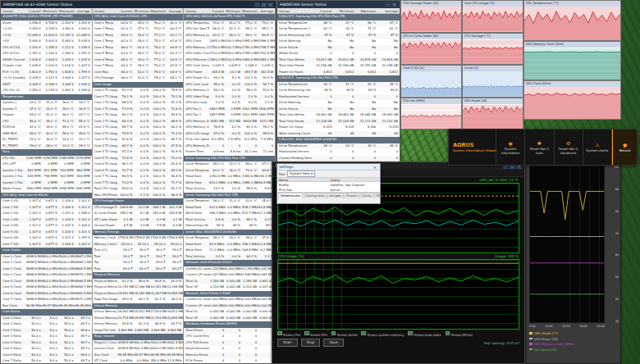  Describe the element at coordinates (230, 263) in the screenshot. I see `sensor-group-header: Network: Intel Ethernet I219-V` at that location.